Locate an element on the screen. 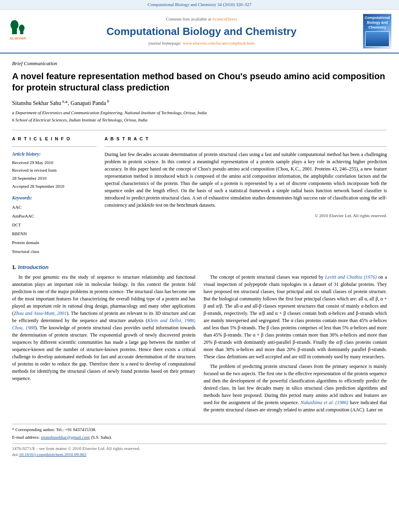 The image size is (399, 532). body-right-text: The concept of protein structural classe… is located at coordinates (295, 343).